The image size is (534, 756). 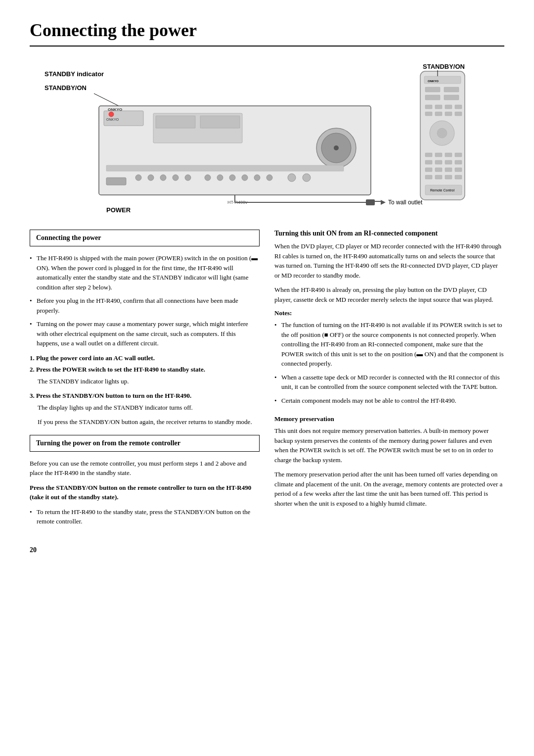 What do you see at coordinates (144, 468) in the screenshot?
I see `section2-intro: Before you can use the remote controller…` at bounding box center [144, 468].